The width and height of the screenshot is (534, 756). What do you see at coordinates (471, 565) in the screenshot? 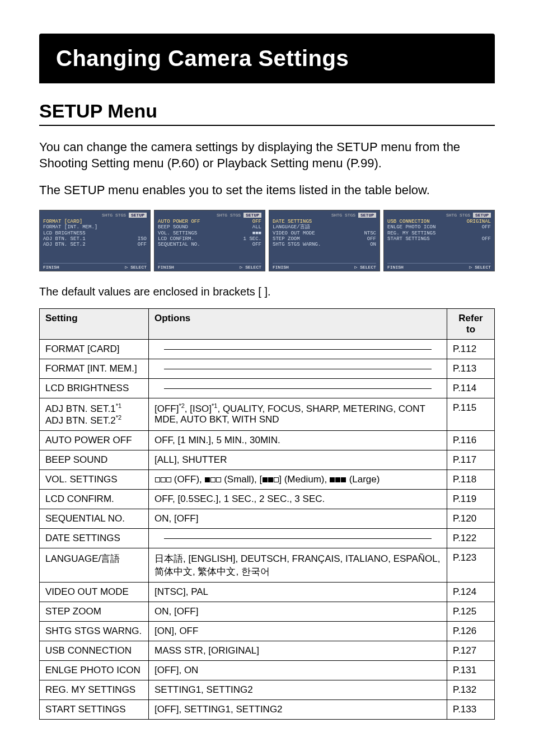
I see `refer-cell: P.123` at bounding box center [471, 565].